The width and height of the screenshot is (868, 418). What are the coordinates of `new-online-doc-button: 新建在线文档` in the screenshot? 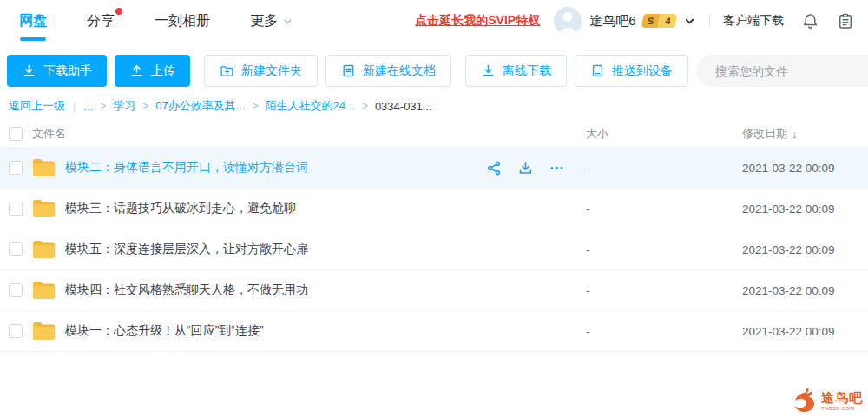 It's located at (389, 71).